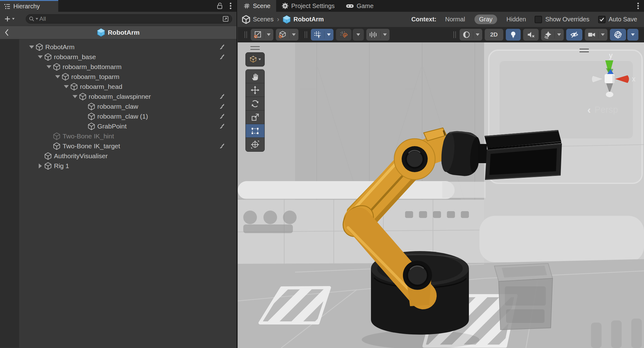 This screenshot has width=644, height=348. Describe the element at coordinates (486, 19) in the screenshot. I see `context-option-gray: Gray` at that location.